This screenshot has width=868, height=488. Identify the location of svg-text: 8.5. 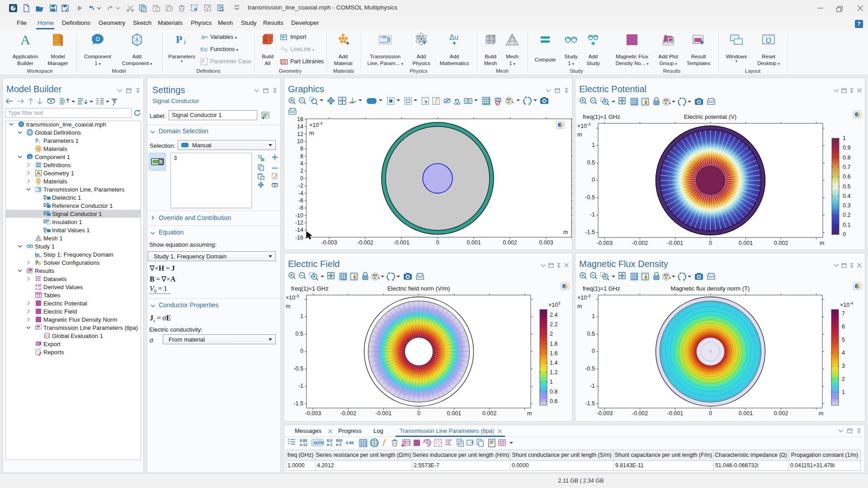
(47, 336).